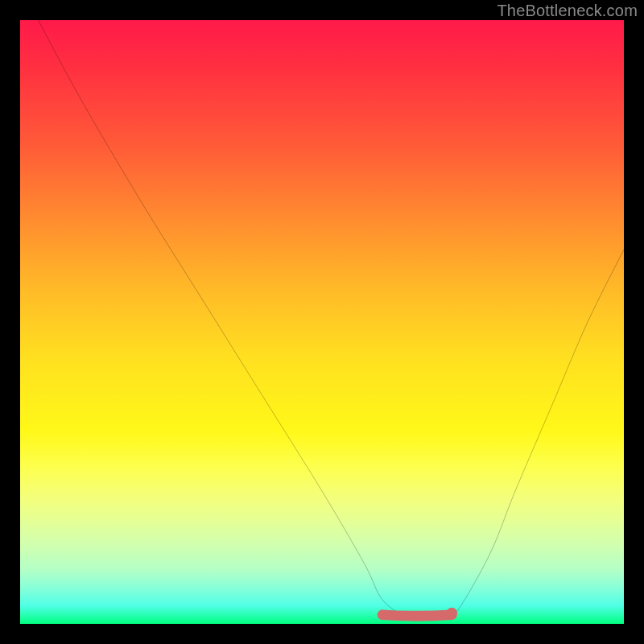  Describe the element at coordinates (417, 616) in the screenshot. I see `flat-zone-segment` at that location.